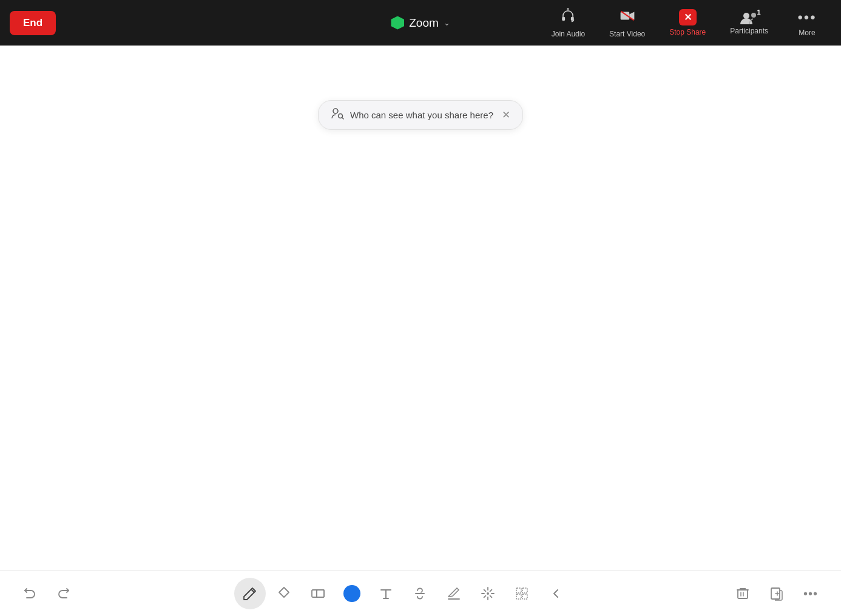  I want to click on color-circle, so click(352, 594).